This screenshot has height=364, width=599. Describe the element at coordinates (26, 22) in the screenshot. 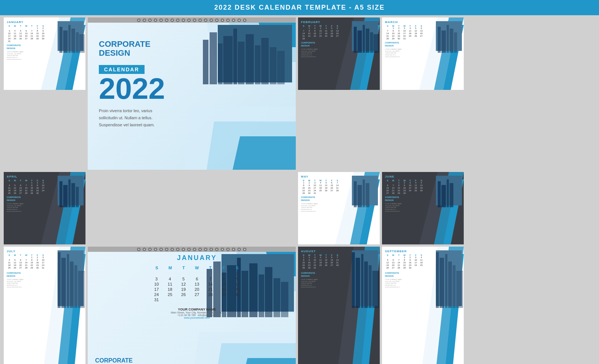

I see `jan-small-title: JANUARY` at that location.